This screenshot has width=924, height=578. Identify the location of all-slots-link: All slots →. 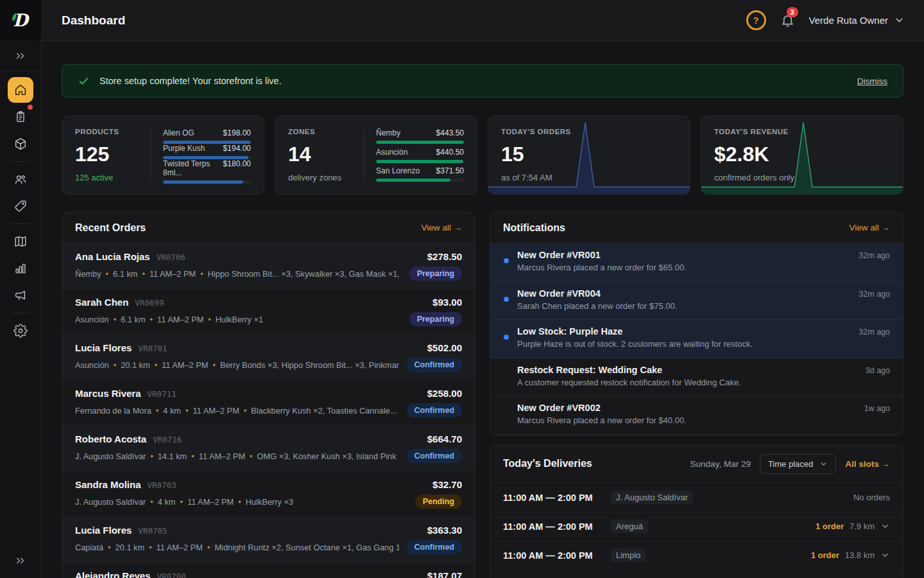
(868, 464).